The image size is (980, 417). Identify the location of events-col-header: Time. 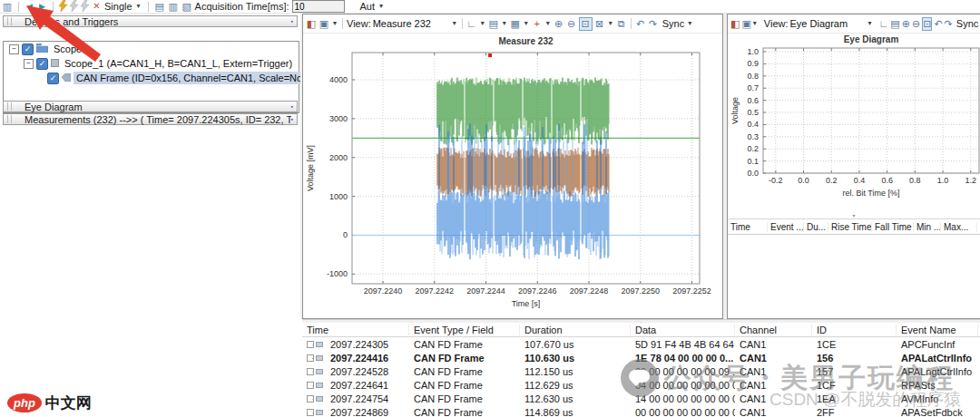
(356, 330).